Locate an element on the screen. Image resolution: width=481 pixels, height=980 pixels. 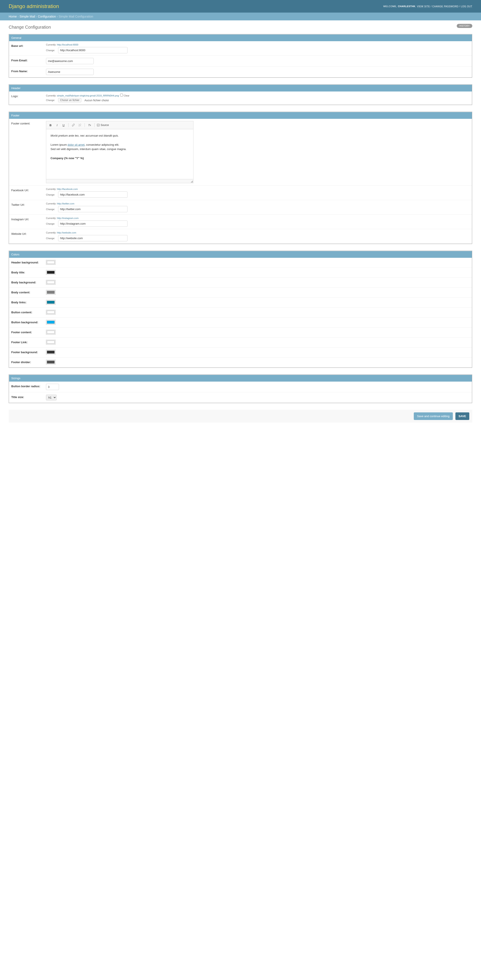
label-website-url: Website Url: is located at coordinates (29, 234).